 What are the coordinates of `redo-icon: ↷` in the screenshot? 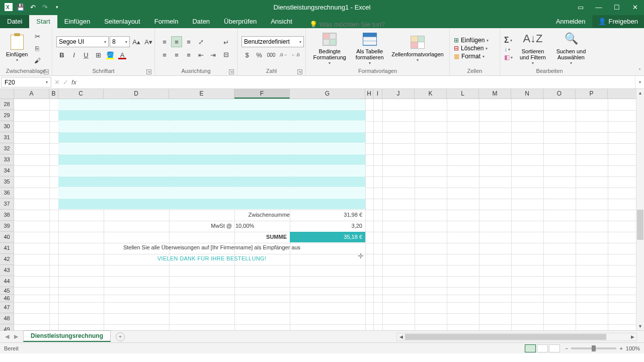 It's located at (45, 7).